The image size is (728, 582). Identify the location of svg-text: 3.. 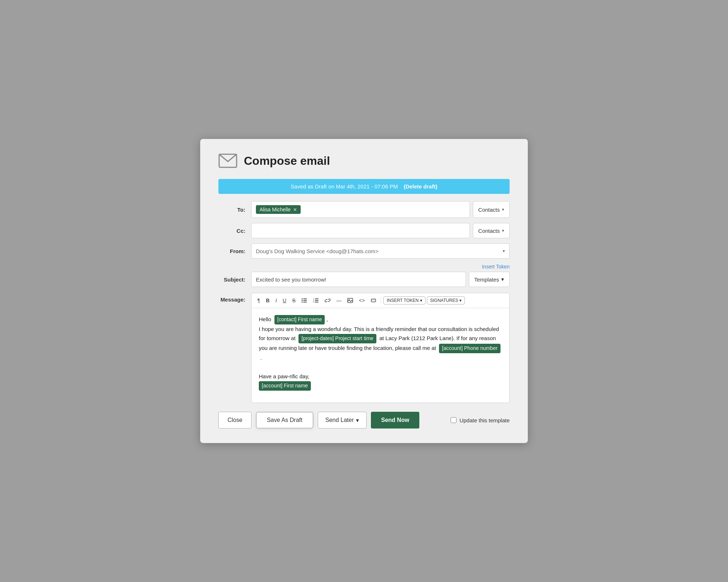
(314, 302).